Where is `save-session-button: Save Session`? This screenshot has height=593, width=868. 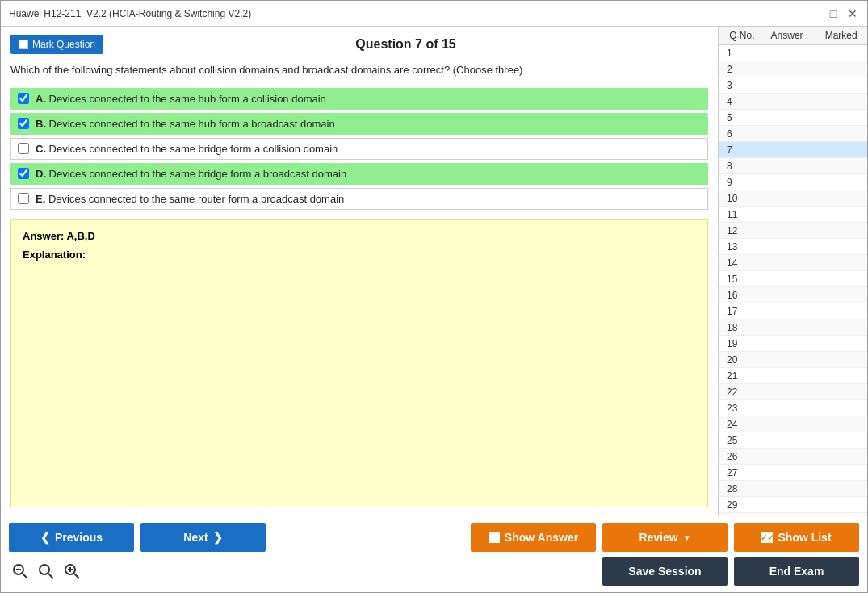
save-session-button: Save Session is located at coordinates (665, 571).